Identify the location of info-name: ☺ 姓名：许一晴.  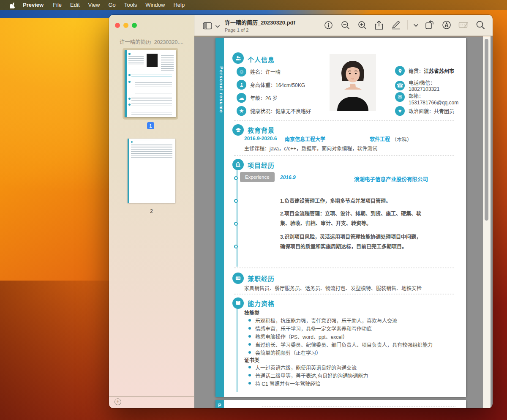
(259, 72).